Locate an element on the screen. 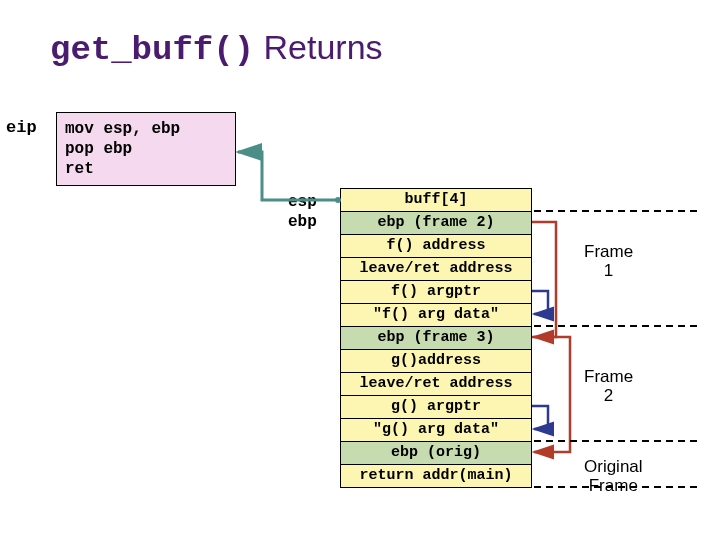 The height and width of the screenshot is (540, 720). title-code: get_buff() is located at coordinates (152, 50).